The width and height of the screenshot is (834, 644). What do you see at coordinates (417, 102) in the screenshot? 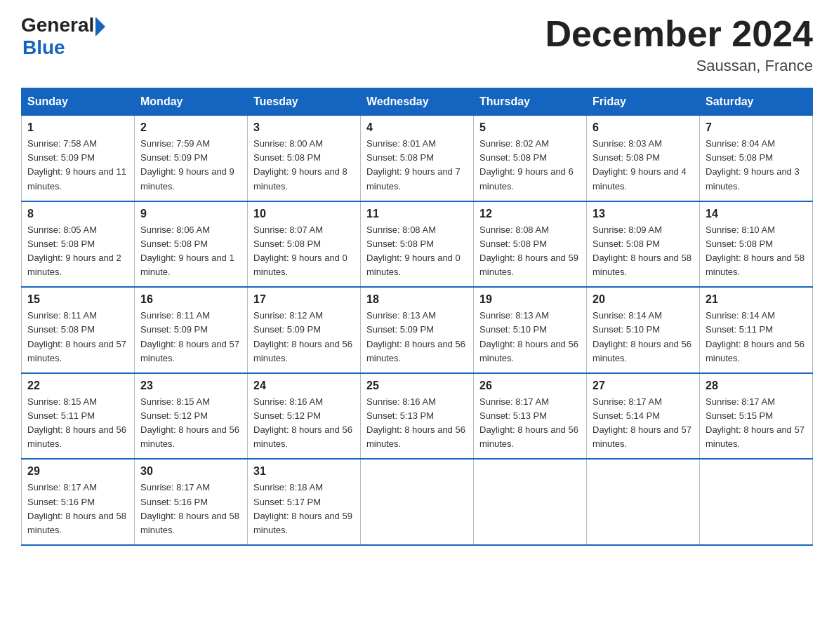
I see `calendar-header: Sunday Monday Tuesday Wednesday Thursday…` at bounding box center [417, 102].